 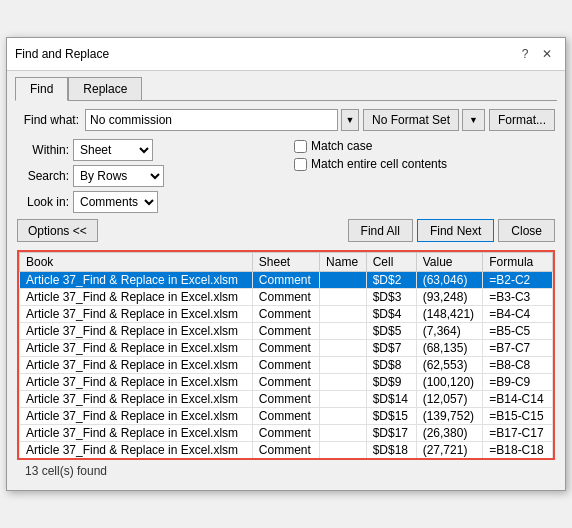 What do you see at coordinates (286, 54) in the screenshot?
I see `title-bar: Find and Replace ? ✕` at bounding box center [286, 54].